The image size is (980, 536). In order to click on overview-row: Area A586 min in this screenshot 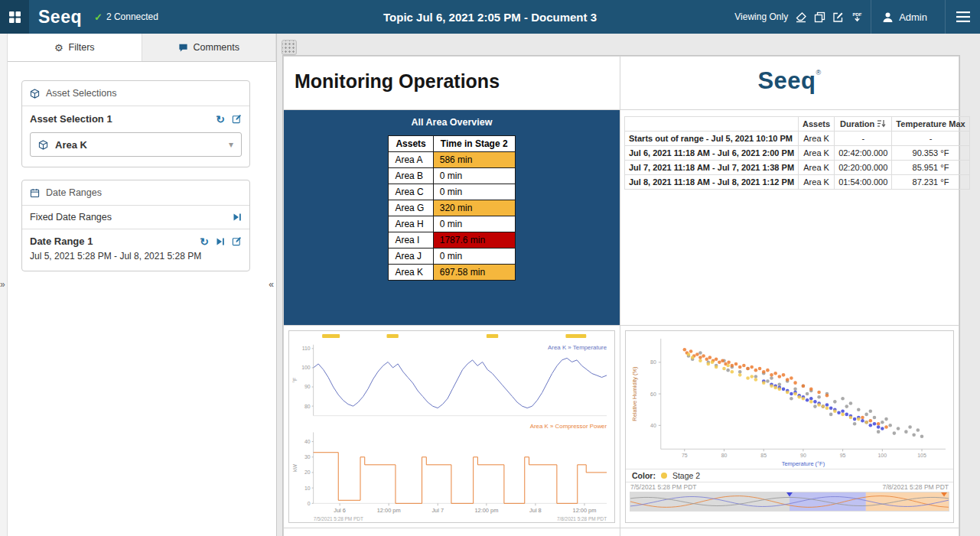, I will do `click(451, 161)`.